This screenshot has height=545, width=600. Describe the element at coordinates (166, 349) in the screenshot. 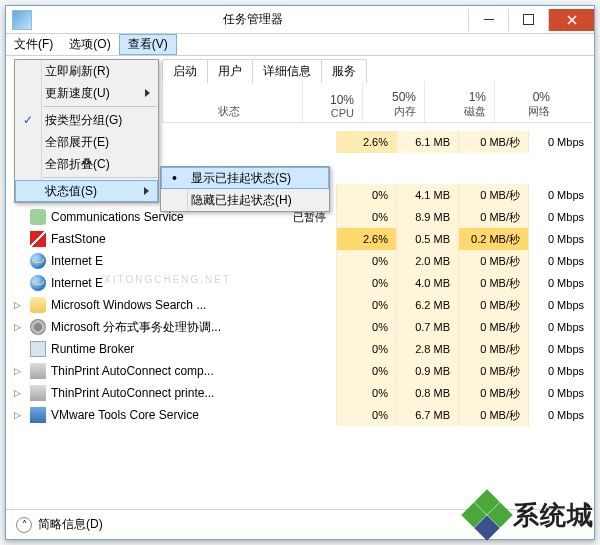

I see `process-name: Runtime Broker` at that location.